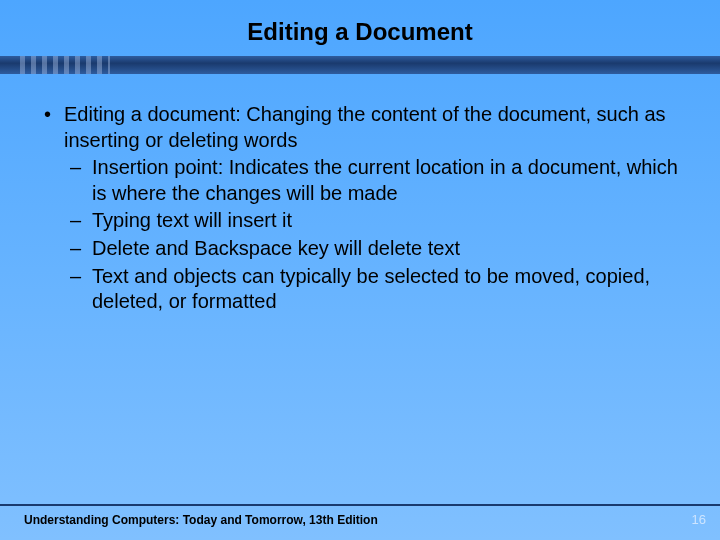 This screenshot has height=540, width=720. I want to click on bullet-main-text: Editing a document: Changing the content…, so click(365, 127).